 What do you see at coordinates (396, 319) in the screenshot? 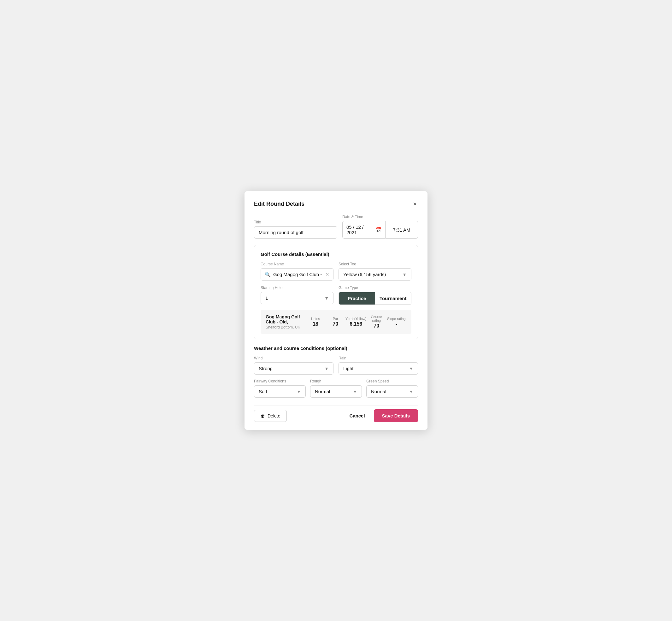
I see `slope-rating-label: Slope rating` at bounding box center [396, 319].